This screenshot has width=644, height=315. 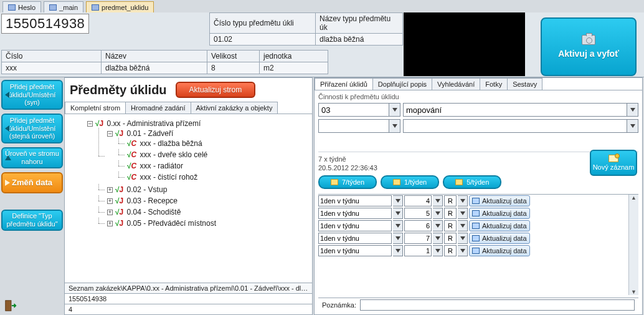 What do you see at coordinates (354, 110) in the screenshot?
I see `activity-code-input` at bounding box center [354, 110].